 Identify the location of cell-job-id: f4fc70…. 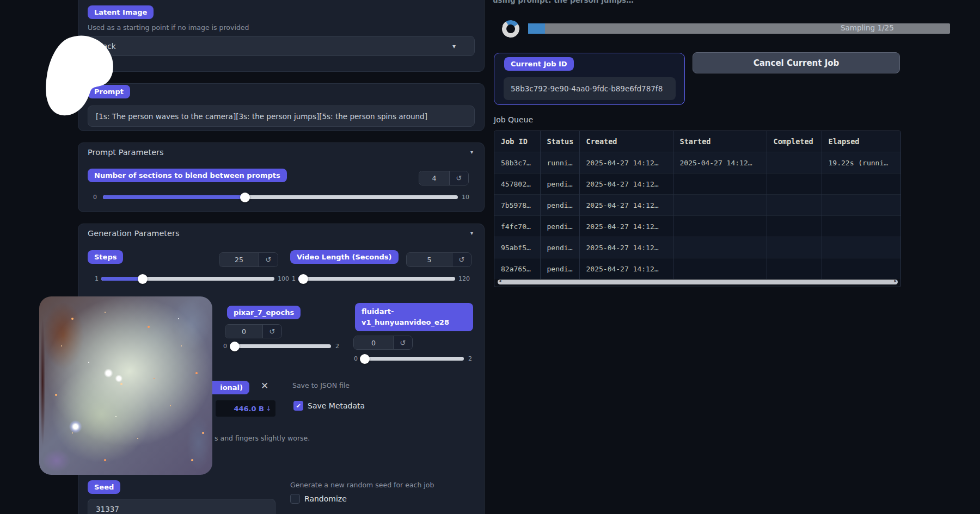
(517, 226).